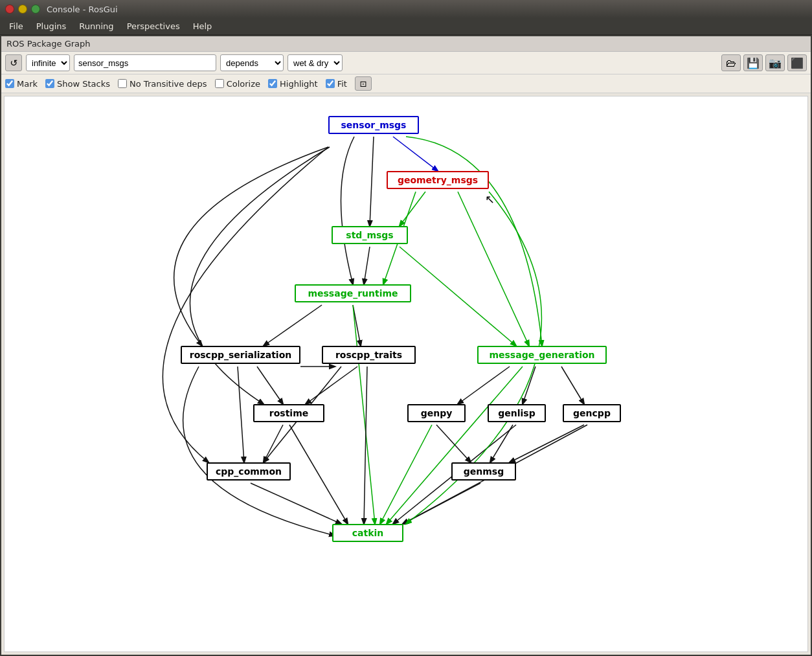  I want to click on save-button: 💾, so click(753, 63).